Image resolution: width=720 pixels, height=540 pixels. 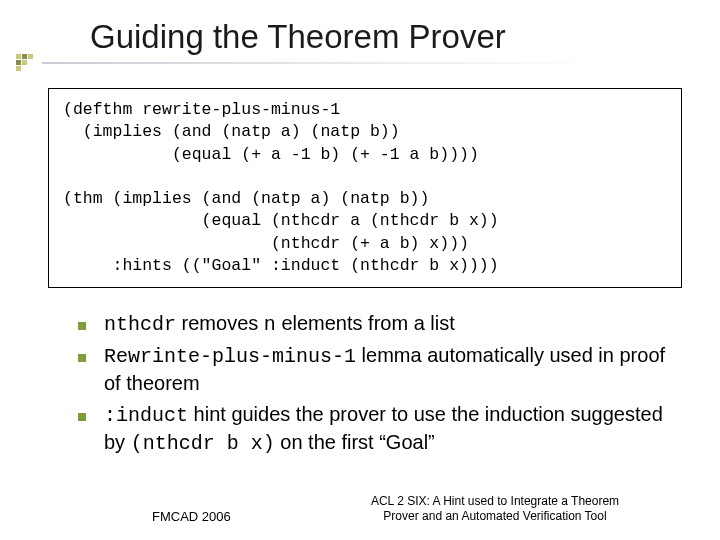 What do you see at coordinates (375, 429) in the screenshot?
I see `list-item: :induct hint guides the prover to use th…` at bounding box center [375, 429].